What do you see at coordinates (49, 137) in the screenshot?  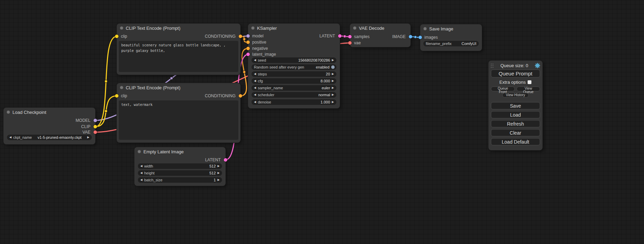 I see `widget-ckpt-name: ◀ ckpt_name v1-5-pruned-emaonly.ckpt ▶` at bounding box center [49, 137].